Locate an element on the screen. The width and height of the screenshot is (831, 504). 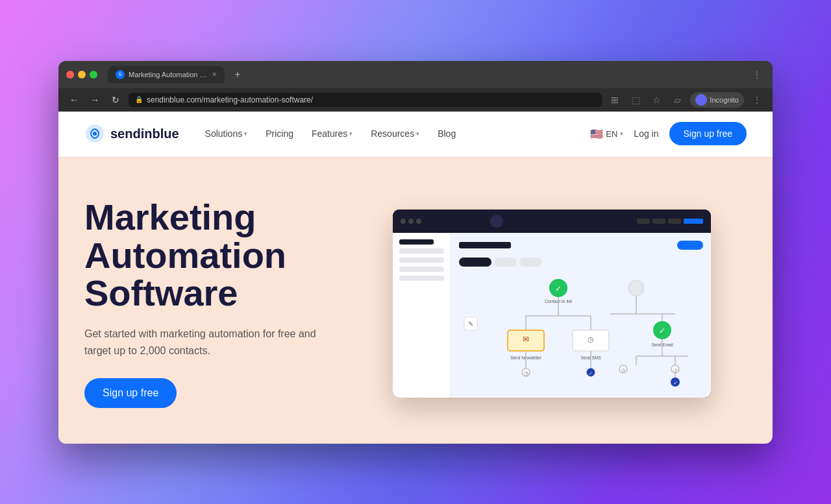
hero-cta-button: Sign up free is located at coordinates (130, 393).